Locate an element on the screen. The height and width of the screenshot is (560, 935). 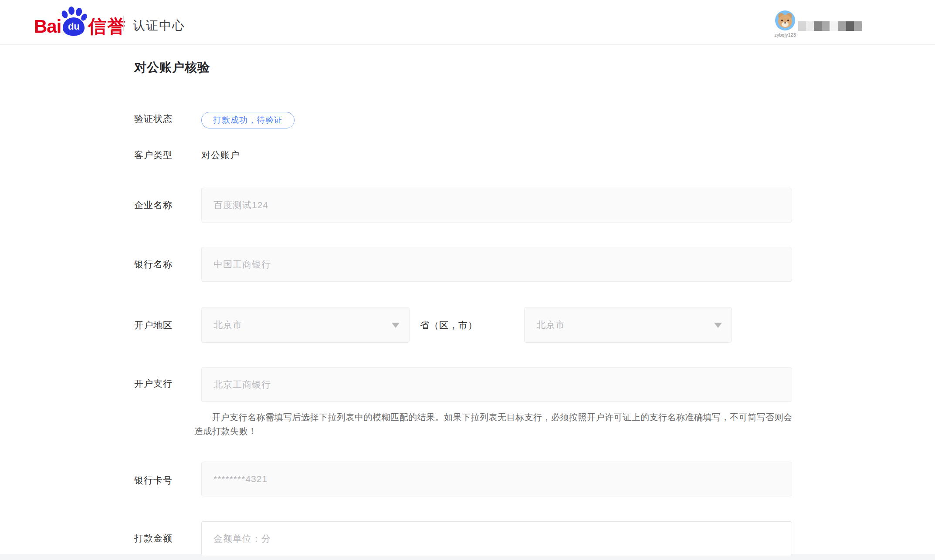
payment-amount-input is located at coordinates (497, 539).